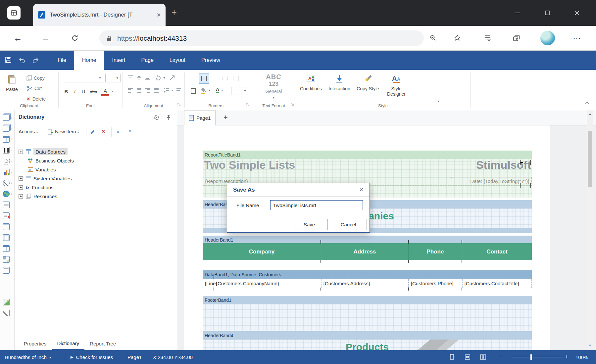 This screenshot has height=364, width=596. I want to click on ribbon-tab-page: Page, so click(147, 60).